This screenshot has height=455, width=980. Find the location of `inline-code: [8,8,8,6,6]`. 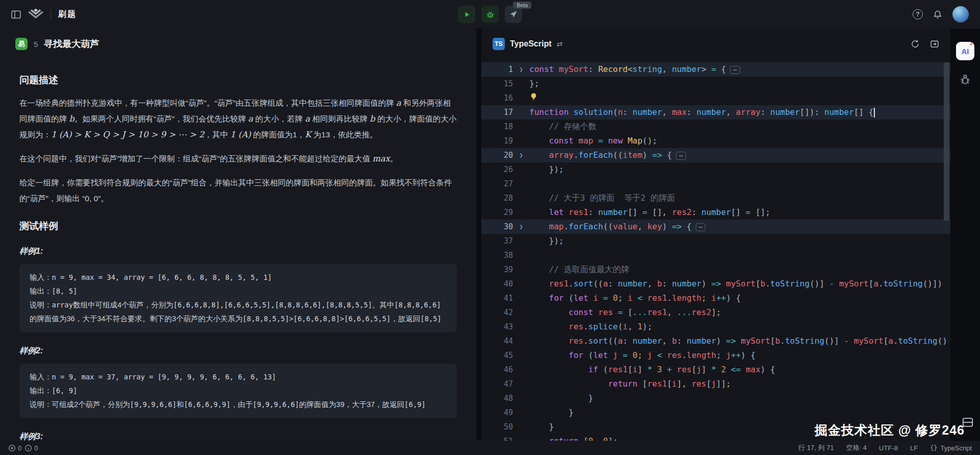

inline-code: [8,8,8,6,6] is located at coordinates (418, 305).